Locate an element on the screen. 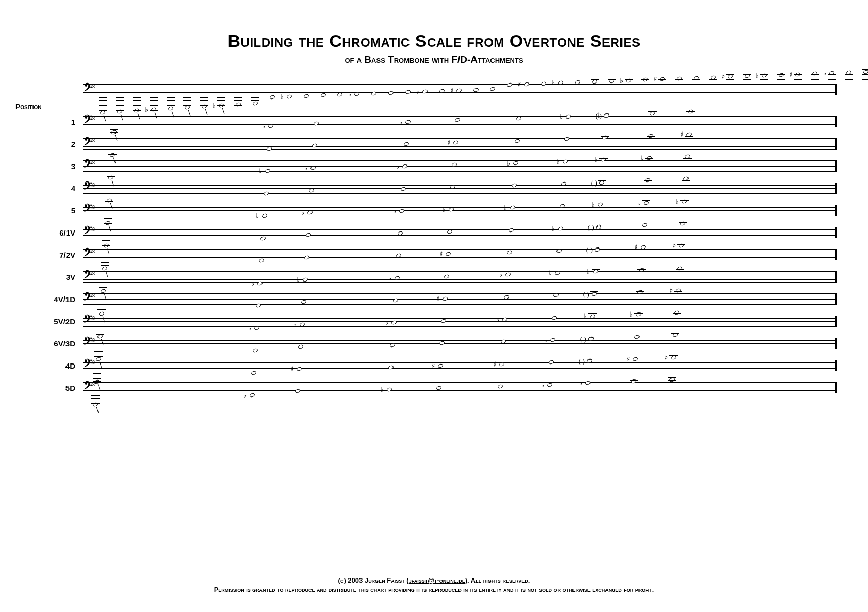  staff: 𝄢8♯♯ is located at coordinates (460, 144).